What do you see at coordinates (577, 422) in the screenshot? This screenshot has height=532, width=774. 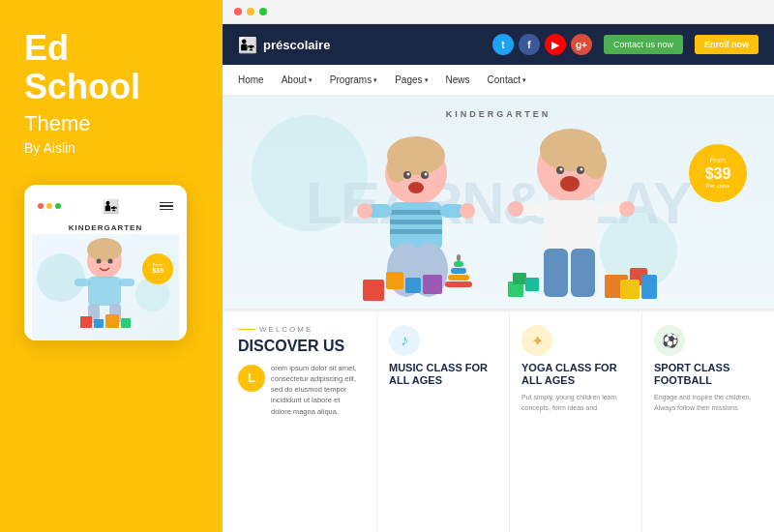 I see `feature-yoga: ✦ YOGA CLASS FOR ALL AGES Put simply, yo…` at bounding box center [577, 422].